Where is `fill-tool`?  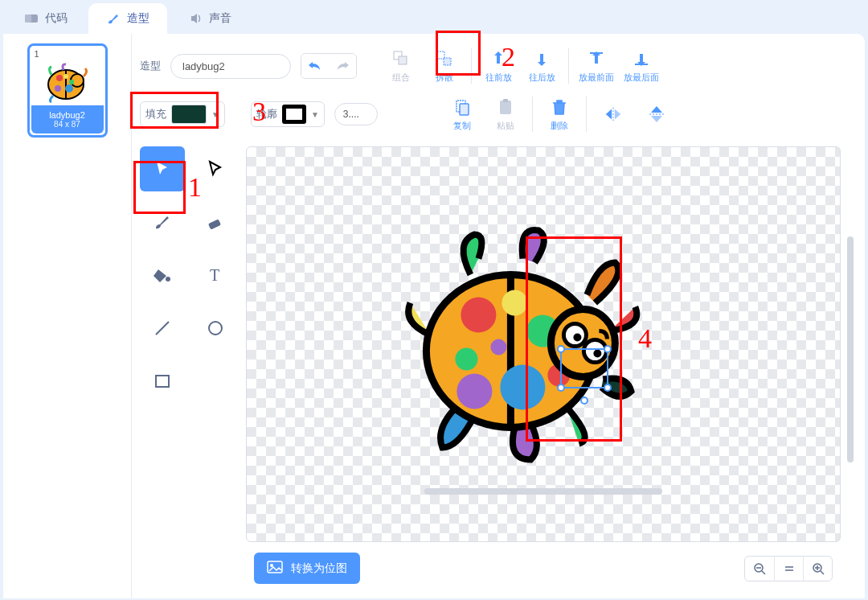 fill-tool is located at coordinates (162, 275).